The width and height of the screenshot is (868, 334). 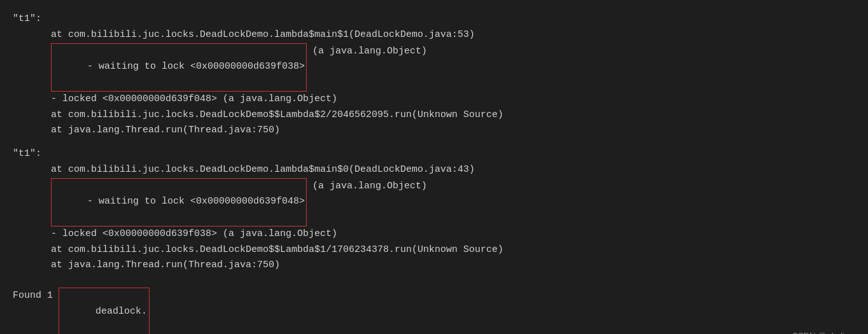 I want to click on watermark: CSDN @--believe, so click(x=825, y=331).